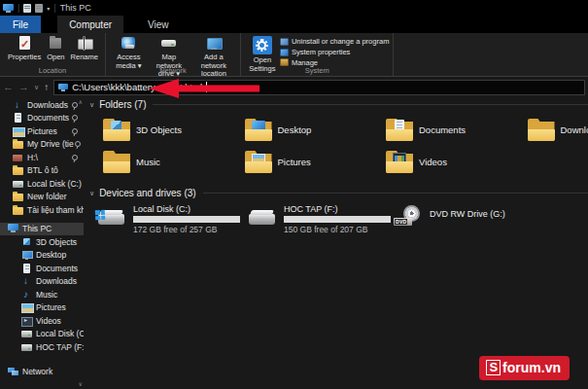  I want to click on devices-section-header: ∨ Devices and drives (3), so click(338, 193).